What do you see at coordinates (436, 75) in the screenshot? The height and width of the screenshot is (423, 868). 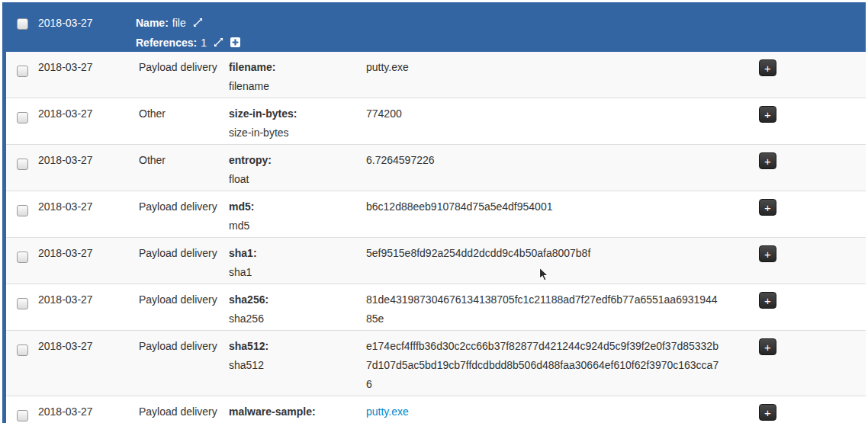 I see `attribute-row: 2018-03-27 Payload delivery filename: fi…` at bounding box center [436, 75].